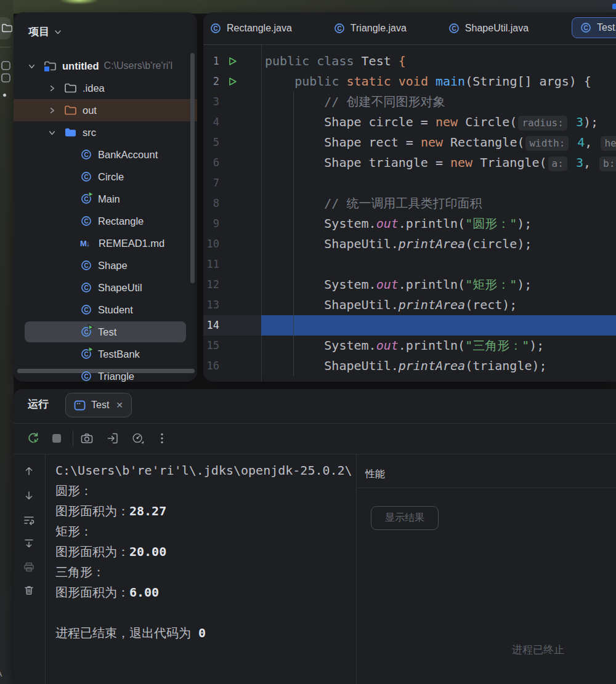  I want to click on tree-item-Test: CTest, so click(105, 332).